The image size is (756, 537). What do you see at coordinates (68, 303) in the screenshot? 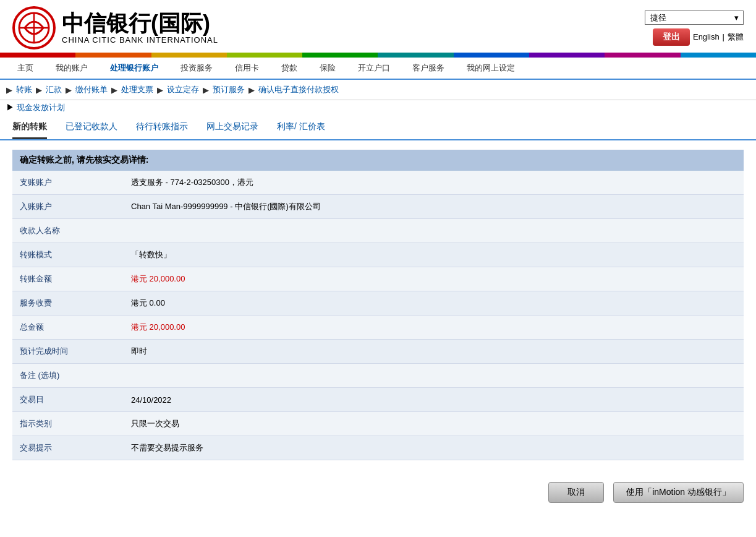
I see `row-label: 服务收费` at bounding box center [68, 303].